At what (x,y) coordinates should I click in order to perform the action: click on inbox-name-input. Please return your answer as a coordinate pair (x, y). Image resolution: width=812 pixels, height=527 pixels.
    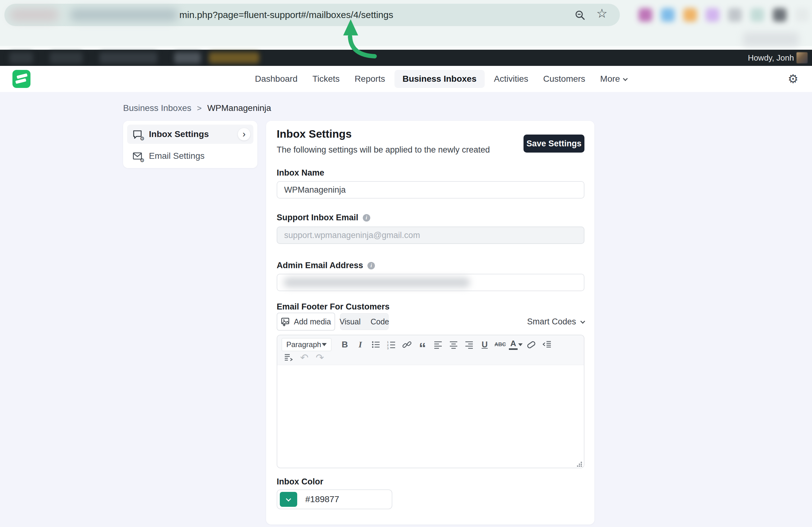
    Looking at the image, I should click on (431, 190).